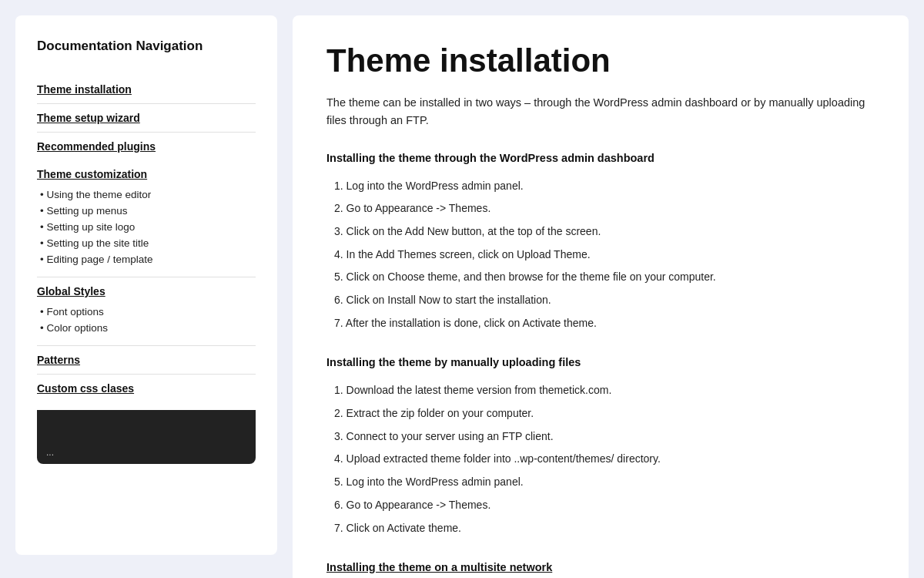 This screenshot has width=924, height=578. Describe the element at coordinates (146, 177) in the screenshot. I see `sidebar-section-header-customization: Theme customization` at that location.